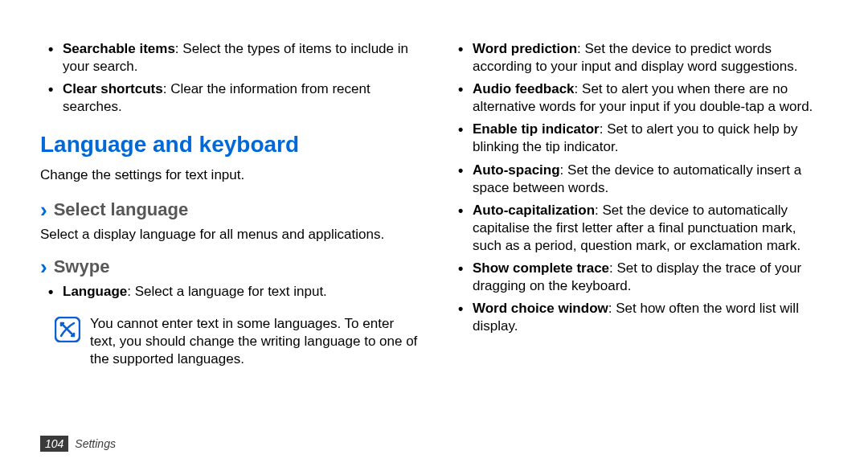 Image resolution: width=868 pixels, height=471 pixels. Describe the element at coordinates (229, 292) in the screenshot. I see `swype-bullets: Language: Select a language for text inp…` at that location.